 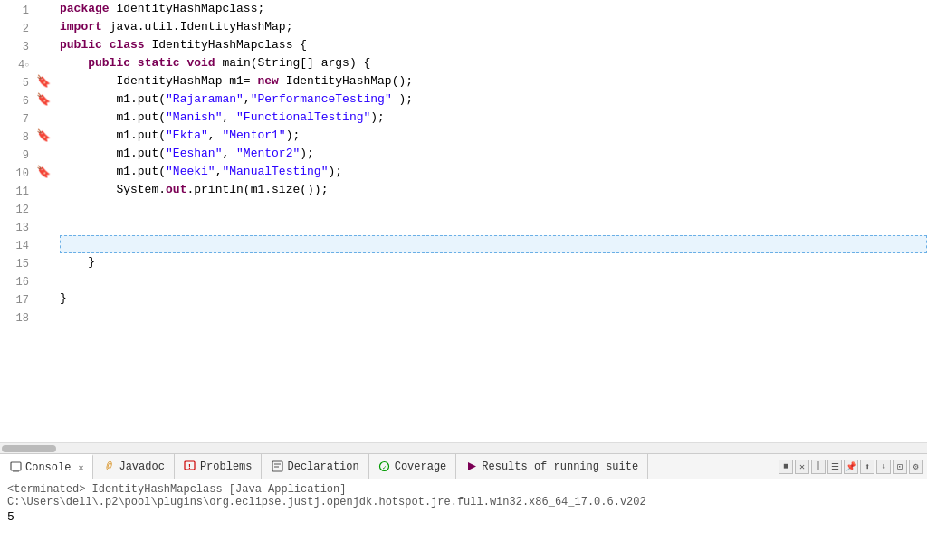 What do you see at coordinates (421, 467) in the screenshot?
I see `coverage-tab-label: Coverage` at bounding box center [421, 467].